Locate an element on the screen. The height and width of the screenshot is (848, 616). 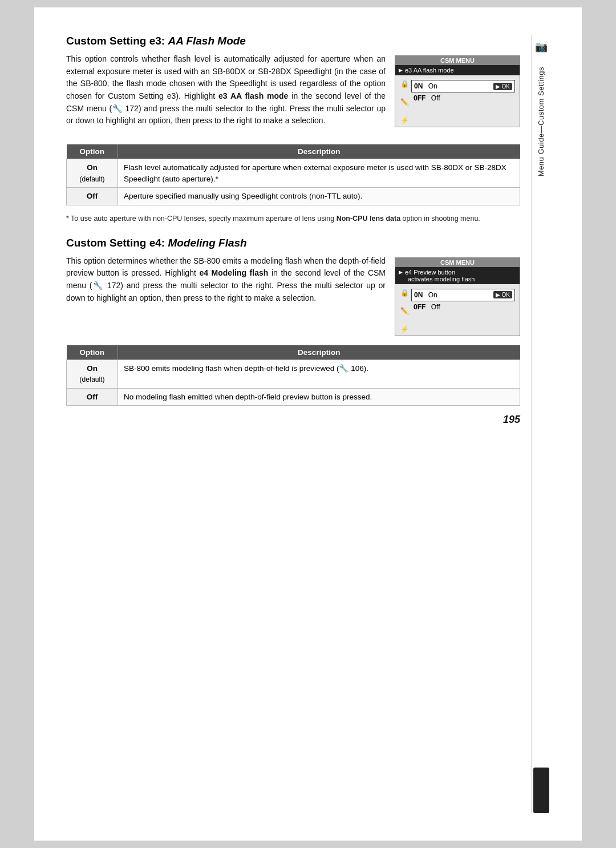
csm-options-e4: 0N On ▶ OK 0FF Off is located at coordinates (463, 301).